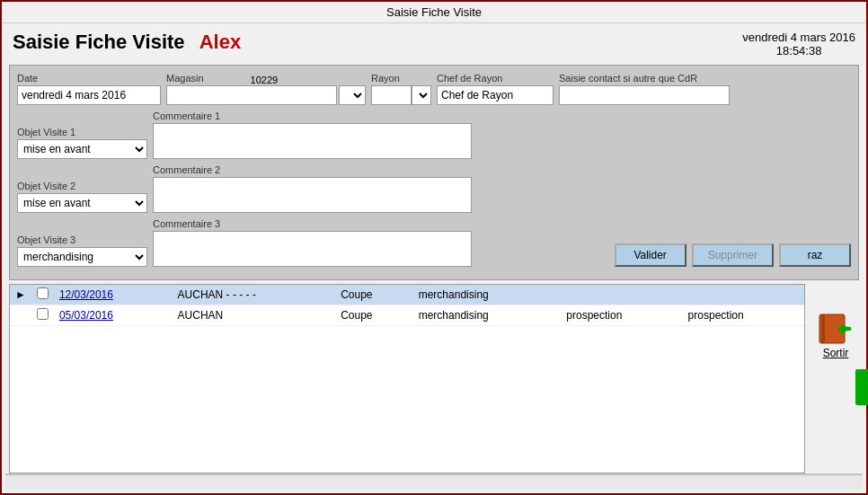 The width and height of the screenshot is (868, 495). Describe the element at coordinates (815, 255) in the screenshot. I see `raz-button: raz` at that location.